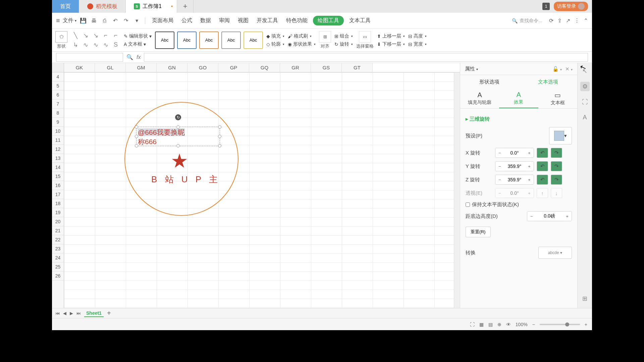 This screenshot has width=644, height=362. What do you see at coordinates (275, 44) in the screenshot?
I see `outline-button: ◇ 轮廓` at bounding box center [275, 44].